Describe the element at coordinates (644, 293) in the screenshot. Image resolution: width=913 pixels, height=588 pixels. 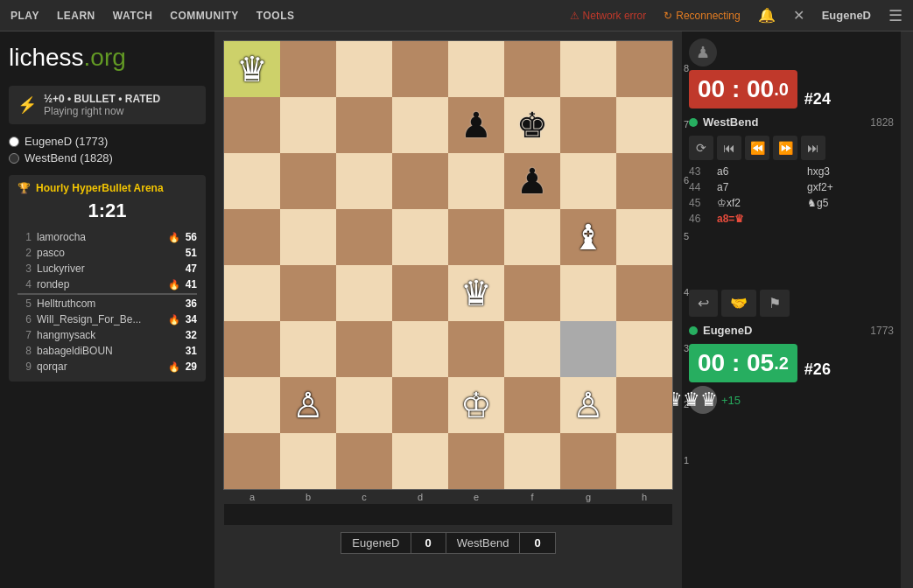
I see `square-h4` at that location.